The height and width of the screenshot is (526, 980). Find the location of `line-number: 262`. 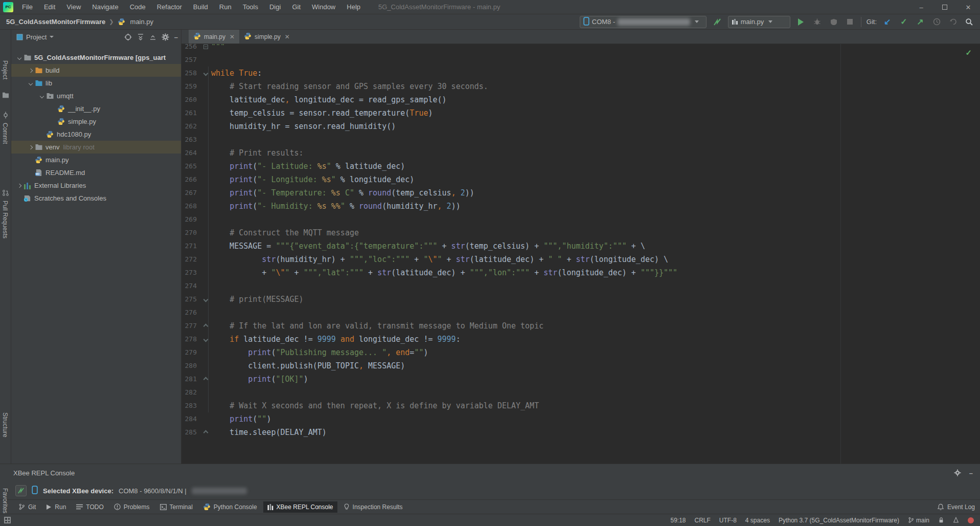

line-number: 262 is located at coordinates (189, 126).